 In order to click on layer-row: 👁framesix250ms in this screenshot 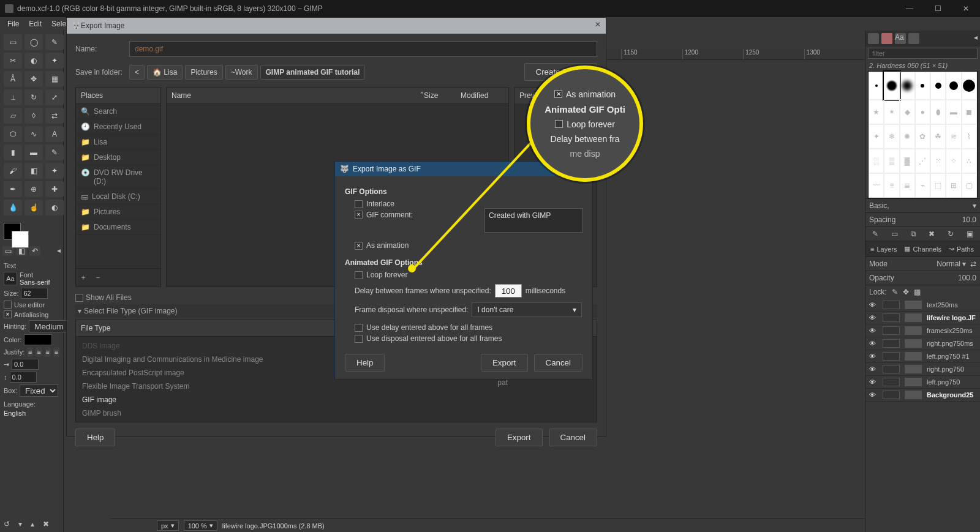, I will do `click(922, 331)`.